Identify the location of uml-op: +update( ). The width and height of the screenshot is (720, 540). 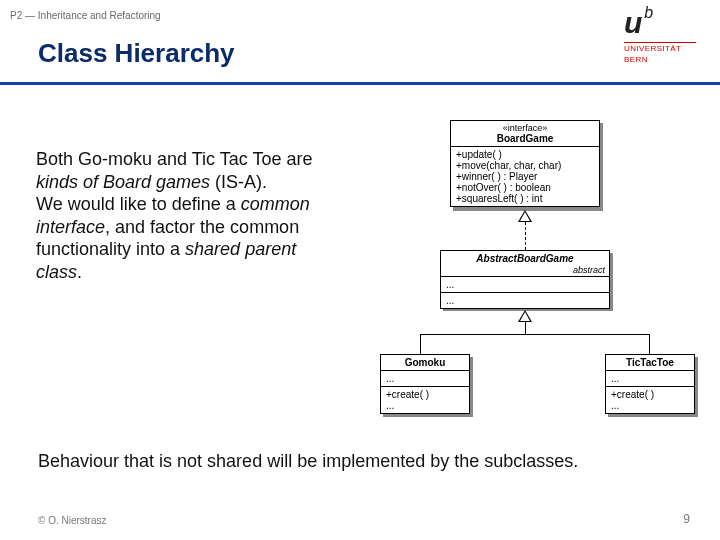
(525, 154).